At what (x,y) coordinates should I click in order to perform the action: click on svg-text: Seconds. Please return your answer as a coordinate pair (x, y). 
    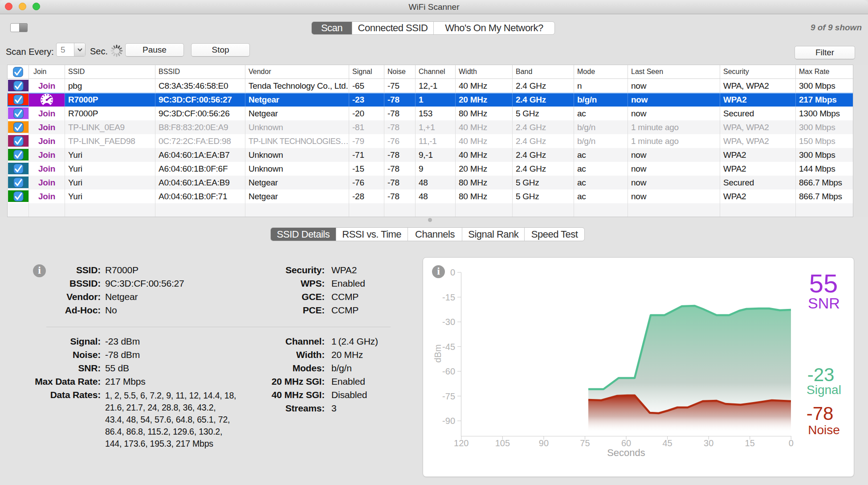
    Looking at the image, I should click on (626, 453).